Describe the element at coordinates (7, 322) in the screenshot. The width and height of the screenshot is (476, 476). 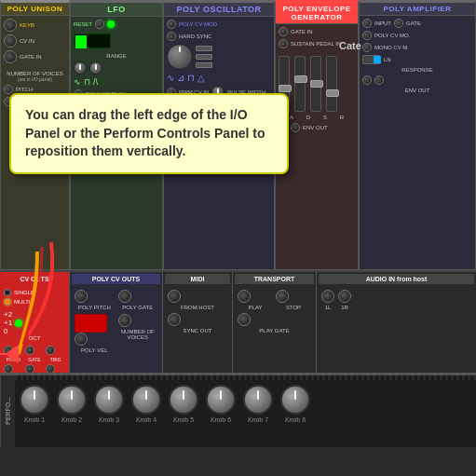
I see `oct-zero: +1` at that location.